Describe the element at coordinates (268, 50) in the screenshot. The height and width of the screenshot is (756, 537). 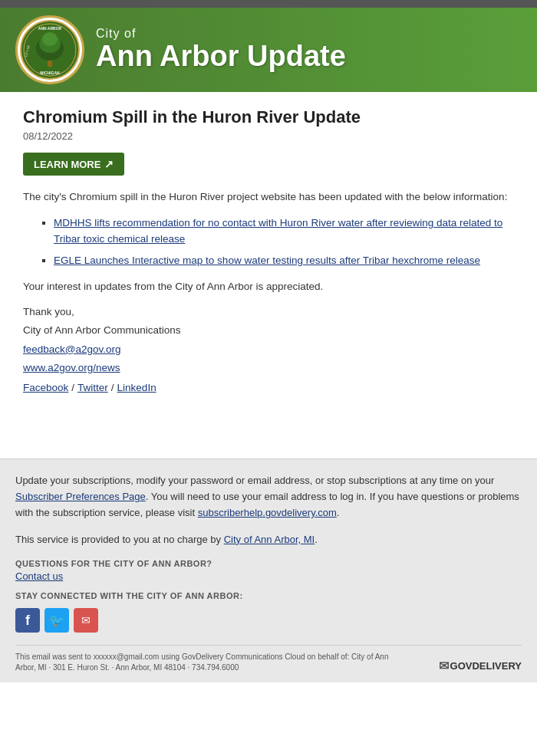
I see `header: ANN ARBOR MICHIGAN CITY OF City of Ann A…` at that location.